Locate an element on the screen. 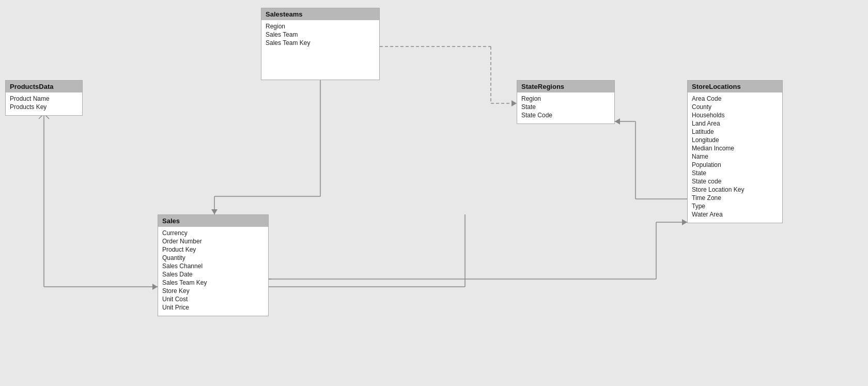  field-region-st: Region is located at coordinates (320, 26).